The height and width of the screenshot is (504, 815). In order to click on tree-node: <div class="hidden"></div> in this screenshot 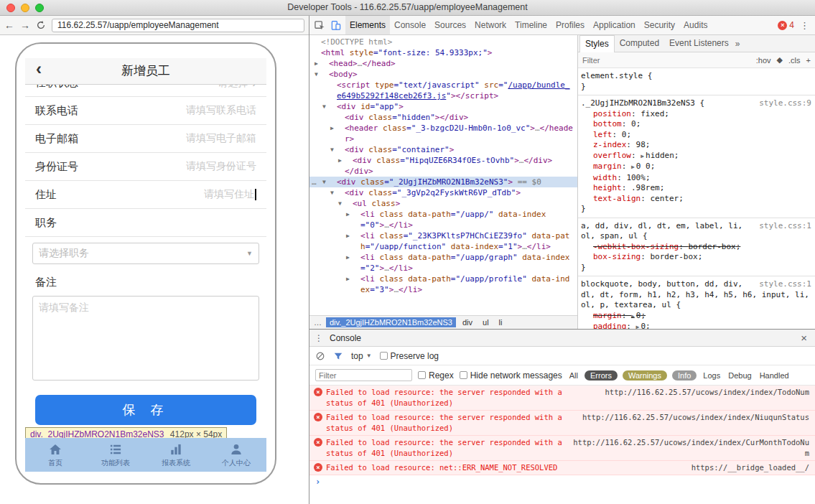, I will do `click(444, 118)`.